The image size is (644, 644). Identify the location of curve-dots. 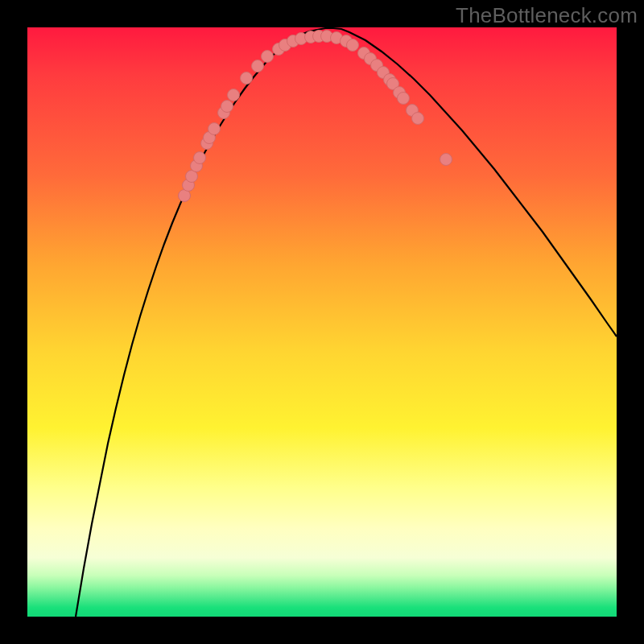
(316, 116).